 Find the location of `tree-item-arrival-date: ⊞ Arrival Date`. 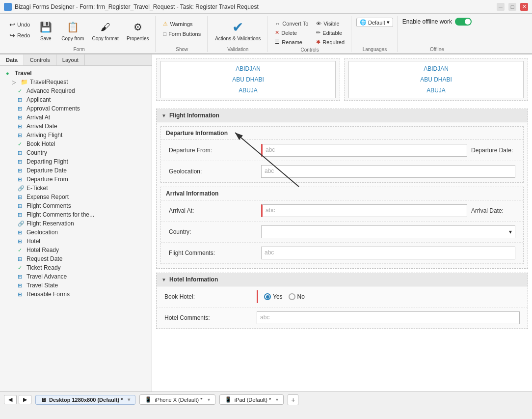

tree-item-arrival-date: ⊞ Arrival Date is located at coordinates (76, 126).